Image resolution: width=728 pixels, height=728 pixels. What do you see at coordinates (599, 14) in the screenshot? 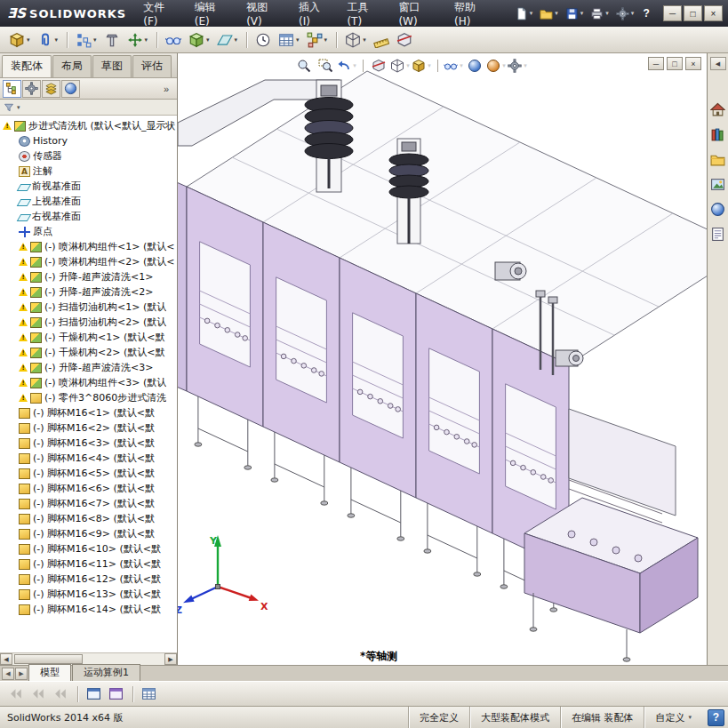
I see `print-button` at bounding box center [599, 14].